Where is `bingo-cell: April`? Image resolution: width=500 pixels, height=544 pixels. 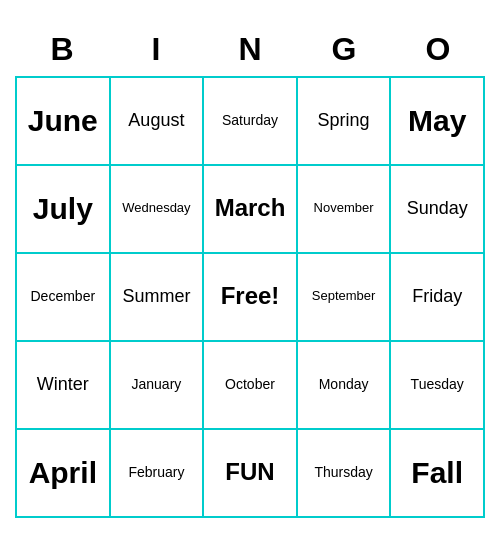 bingo-cell: April is located at coordinates (64, 474).